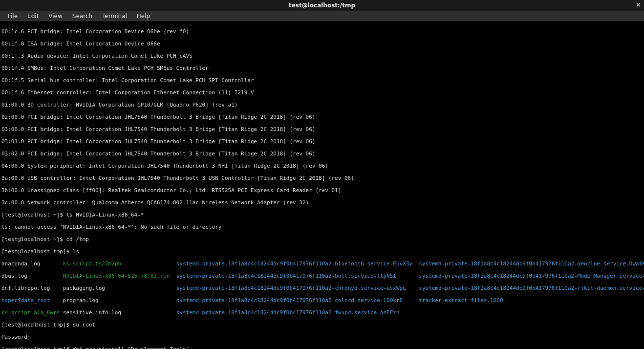  Describe the element at coordinates (322, 337) in the screenshot. I see `term-line: Password:` at that location.